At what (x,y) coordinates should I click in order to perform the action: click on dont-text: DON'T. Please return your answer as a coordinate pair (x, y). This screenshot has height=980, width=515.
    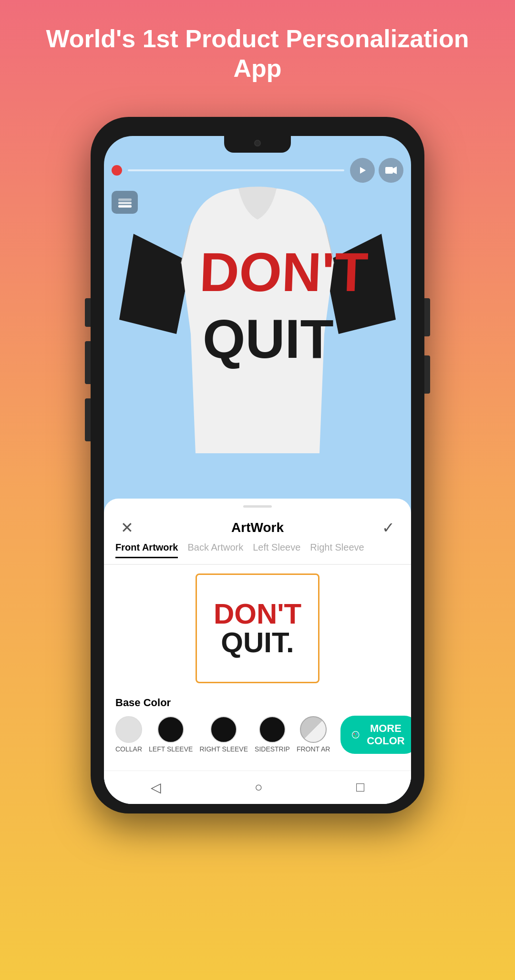
    Looking at the image, I should click on (258, 614).